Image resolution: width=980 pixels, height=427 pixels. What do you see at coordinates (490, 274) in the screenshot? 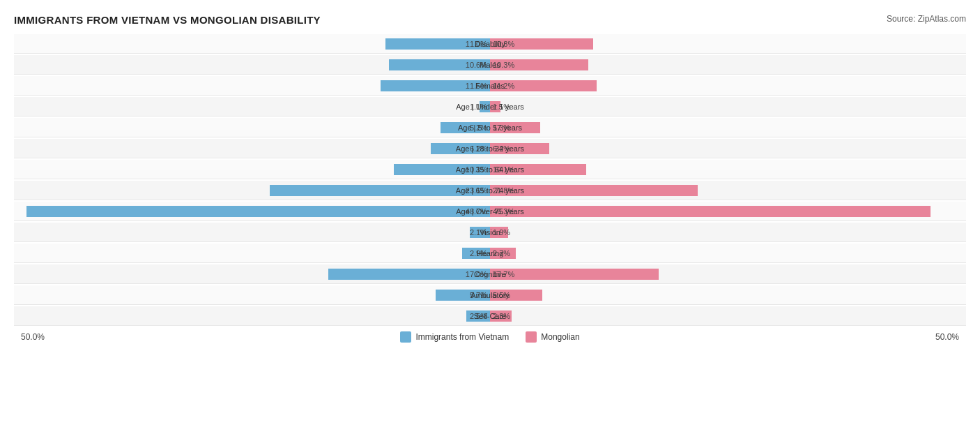
I see `bar-inner-11: 17.0% Cognitive 17.7%` at bounding box center [490, 274].